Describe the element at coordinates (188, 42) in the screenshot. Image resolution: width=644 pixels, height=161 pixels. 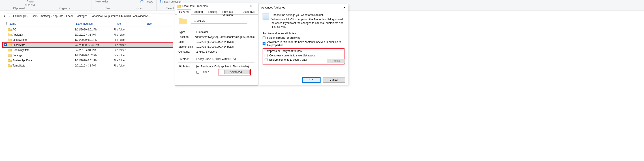
I see `size-label: Size:` at that location.